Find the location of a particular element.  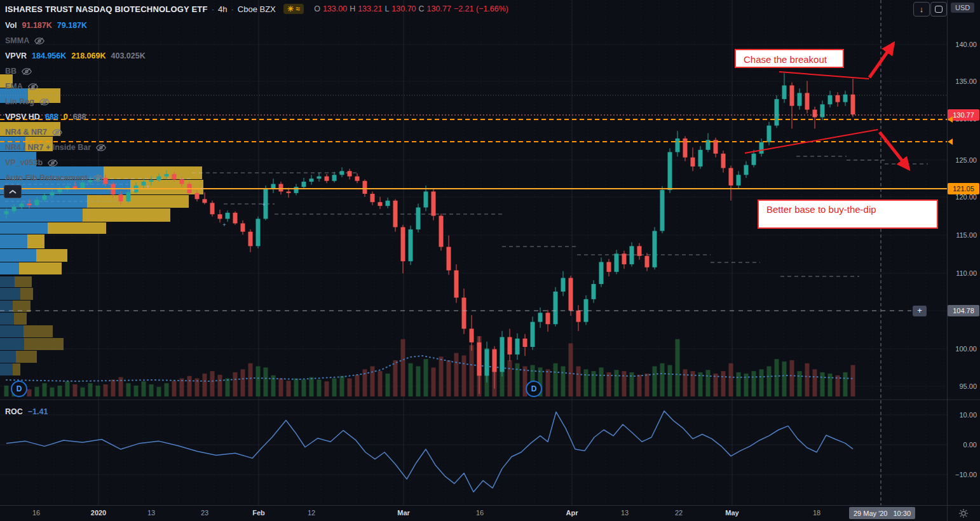

legend-row-auto-fib: Auto Fib Retracement is located at coordinates (54, 178).